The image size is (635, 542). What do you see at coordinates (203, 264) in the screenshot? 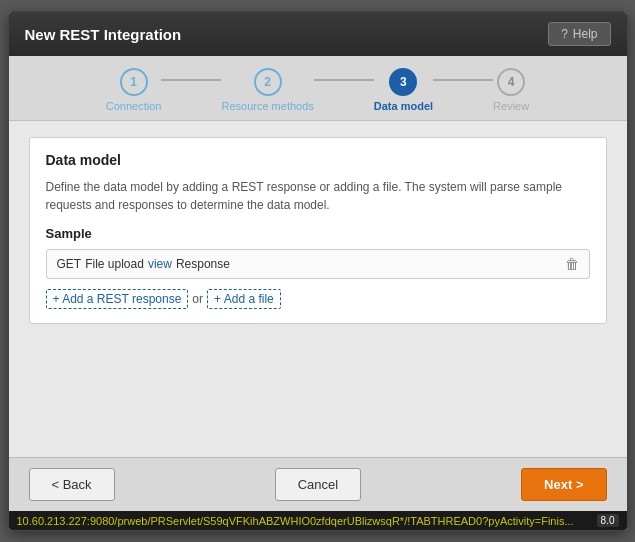
I see `sample-type: Response` at bounding box center [203, 264].